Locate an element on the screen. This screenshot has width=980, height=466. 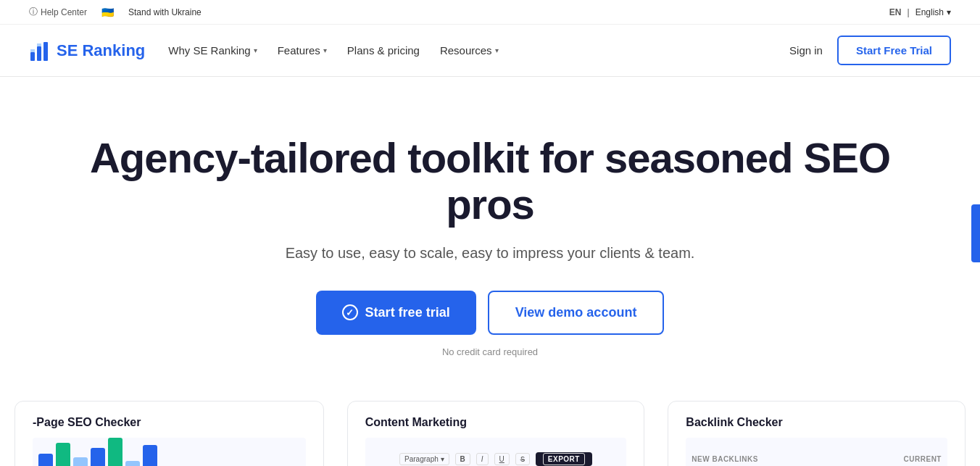
current-label: CURRENT is located at coordinates (923, 459).